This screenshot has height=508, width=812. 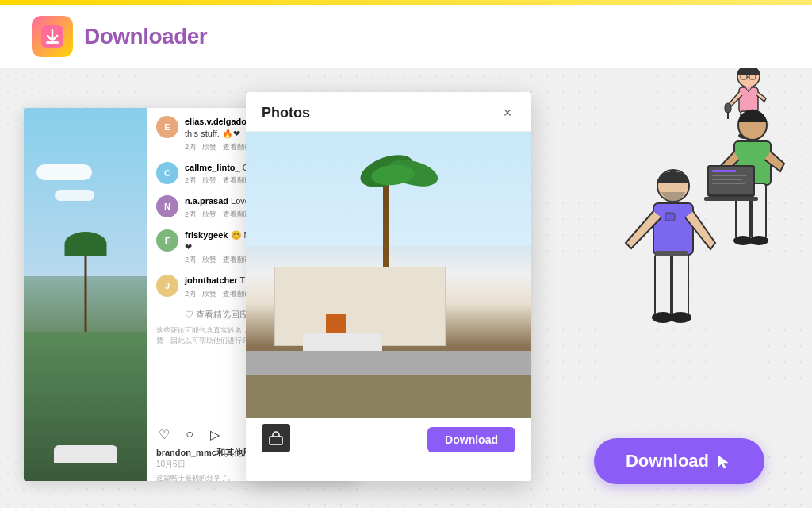 What do you see at coordinates (190, 434) in the screenshot?
I see `comment-icon: ○` at bounding box center [190, 434].